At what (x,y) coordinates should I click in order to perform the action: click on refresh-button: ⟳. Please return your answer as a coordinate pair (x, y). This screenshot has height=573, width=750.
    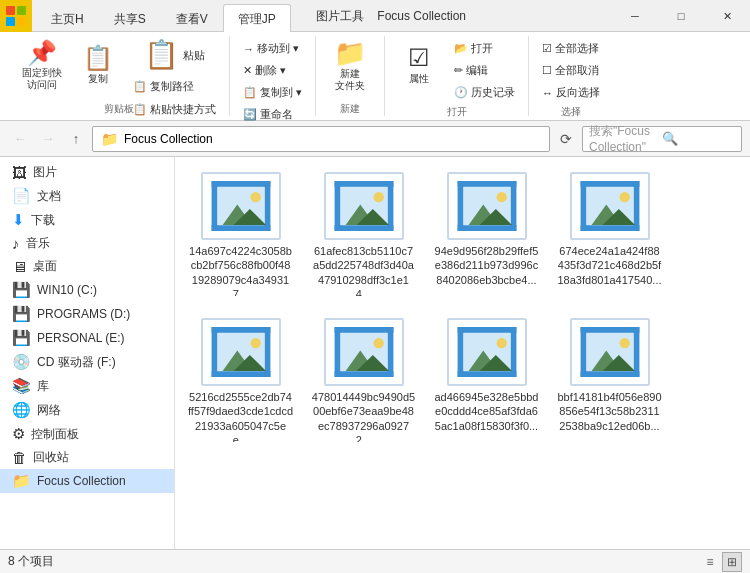
    Looking at the image, I should click on (566, 139).